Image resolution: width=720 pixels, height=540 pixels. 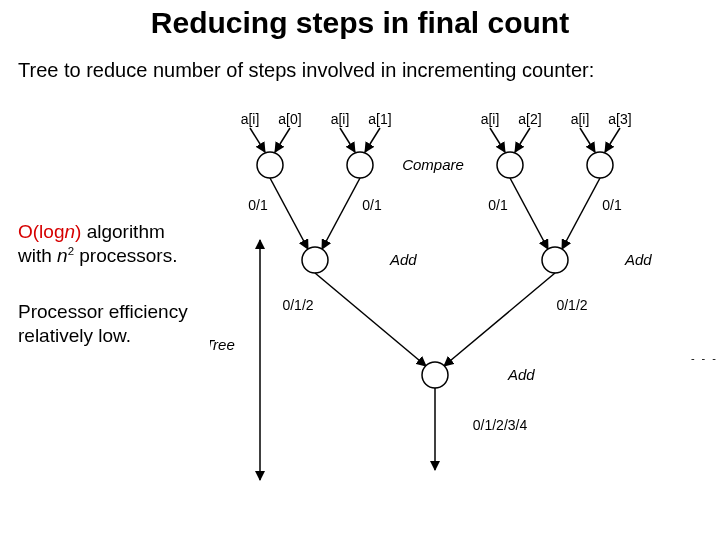 I want to click on lbl-ai-0: a[i], so click(x=250, y=119).